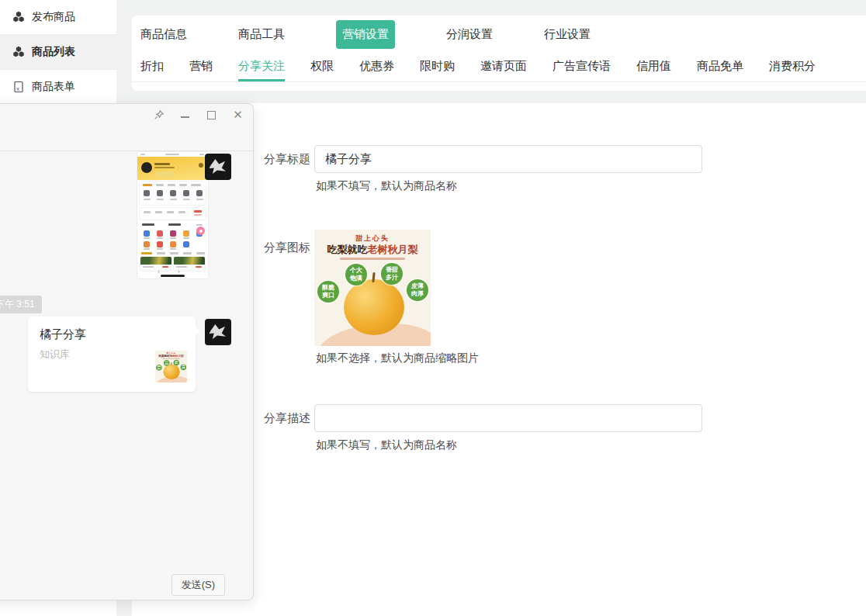  What do you see at coordinates (185, 115) in the screenshot?
I see `minimize-icon` at bounding box center [185, 115].